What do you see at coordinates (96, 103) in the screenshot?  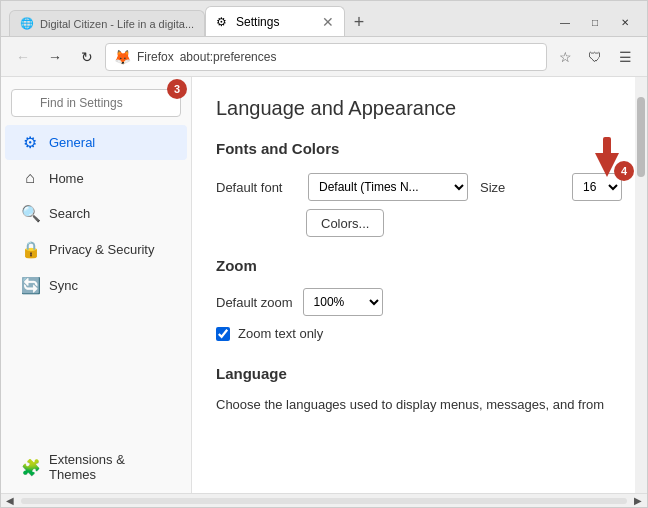 I see `find-settings-input` at bounding box center [96, 103].